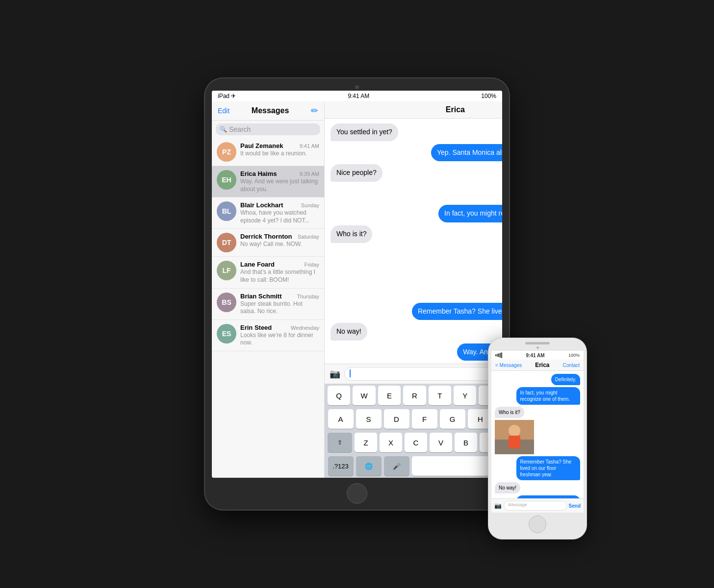 The width and height of the screenshot is (714, 588). I want to click on iphone-back-button: < Messages, so click(509, 366).